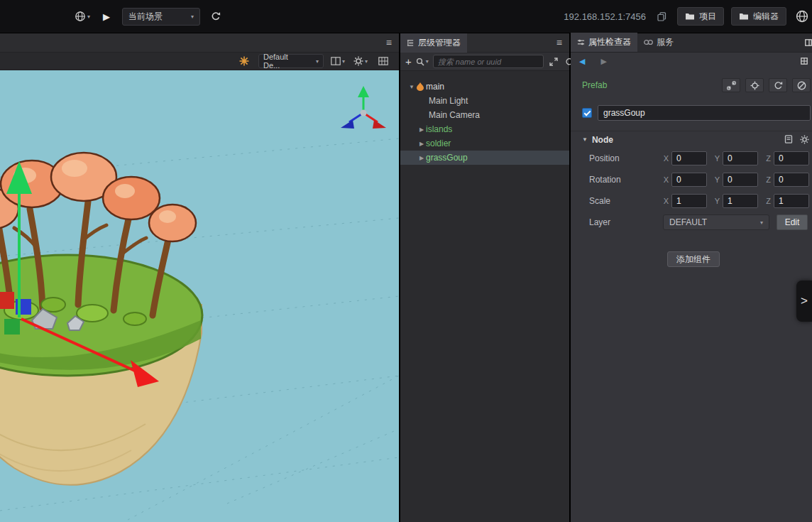  What do you see at coordinates (82, 16) in the screenshot?
I see `platform-globe-button: ▾` at bounding box center [82, 16].